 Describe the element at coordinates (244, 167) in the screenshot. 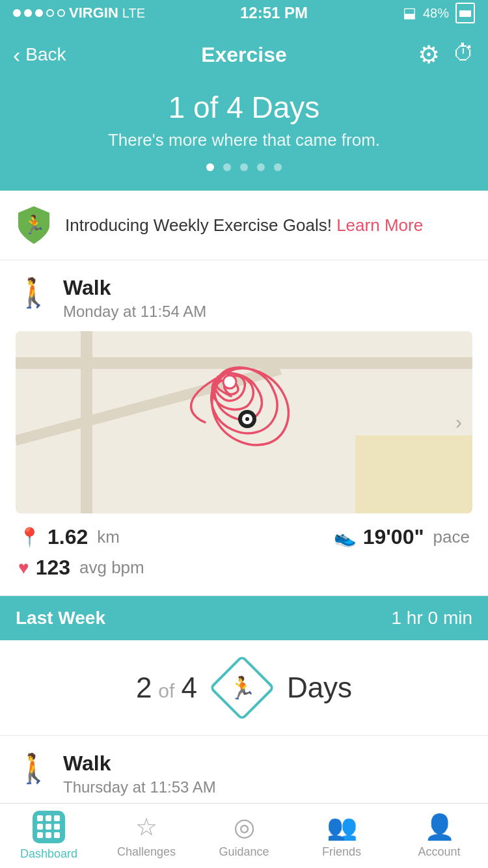

I see `page-indicator` at that location.